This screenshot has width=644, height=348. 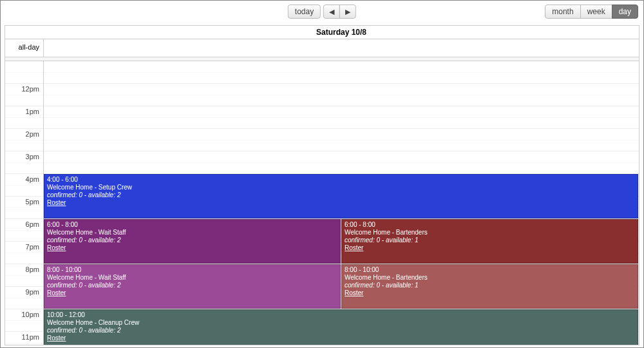 I want to click on hour-label, so click(x=24, y=72).